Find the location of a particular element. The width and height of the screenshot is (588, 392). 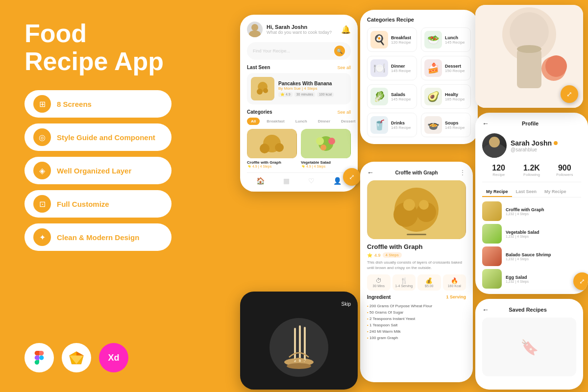

home-nav: 🏠 is located at coordinates (261, 181).